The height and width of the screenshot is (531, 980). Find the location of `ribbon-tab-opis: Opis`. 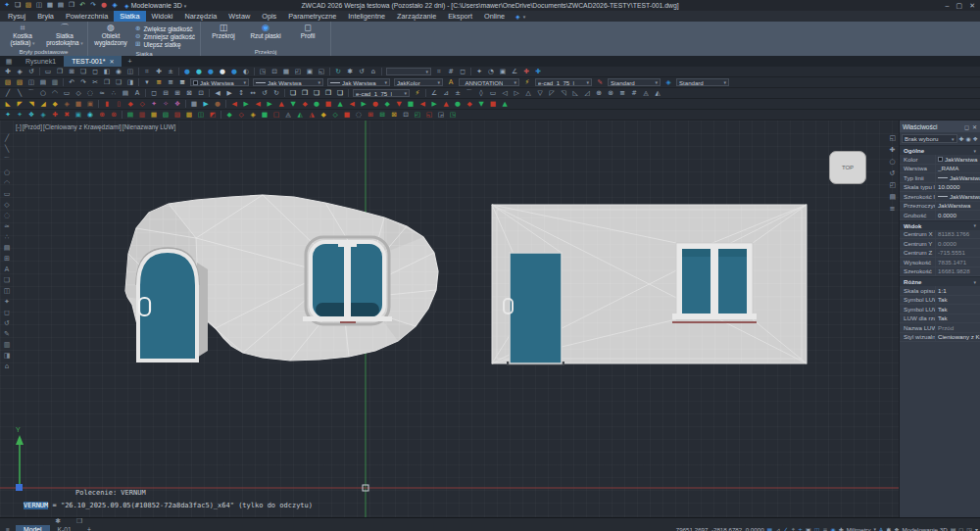

ribbon-tab-opis: Opis is located at coordinates (269, 16).